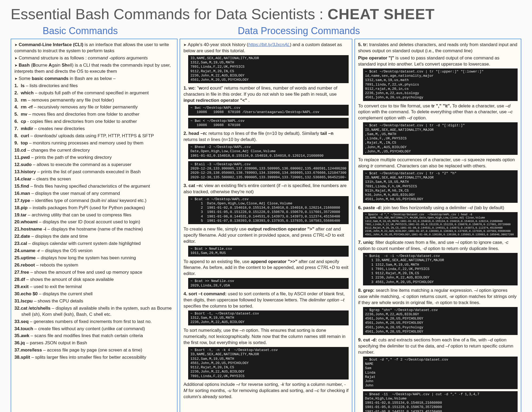 Image resolution: width=532 pixels, height=412 pixels. What do you see at coordinates (94, 301) in the screenshot?
I see `cmd-31: lscpu – shows the CPU details` at bounding box center [94, 301].